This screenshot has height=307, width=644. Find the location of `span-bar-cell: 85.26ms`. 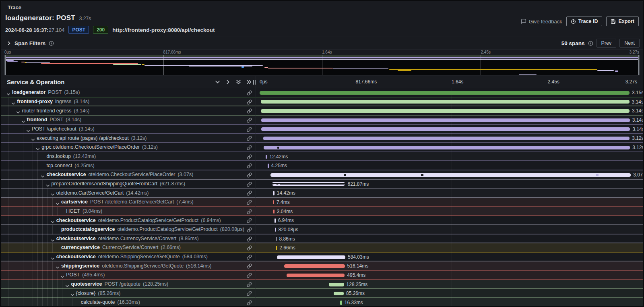

span-bar-cell: 85.26ms is located at coordinates (449, 293).